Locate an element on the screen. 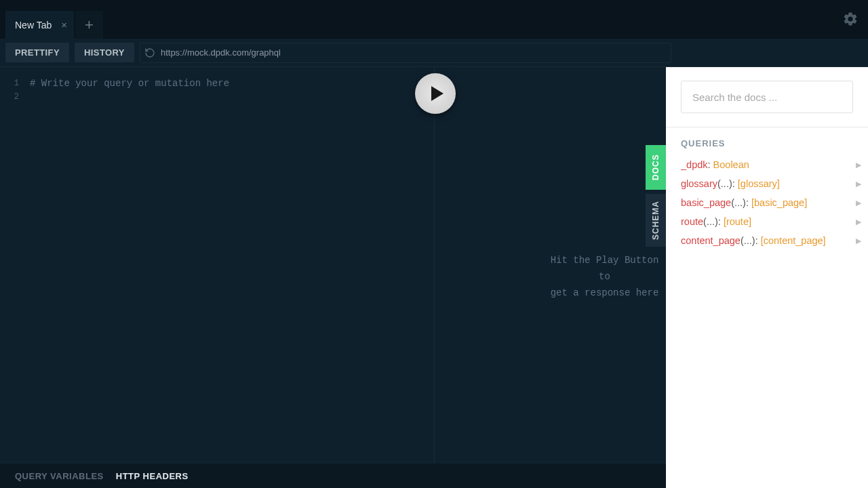 The image size is (868, 488). query-variables-tab: QUERY VARIABLES is located at coordinates (60, 476).